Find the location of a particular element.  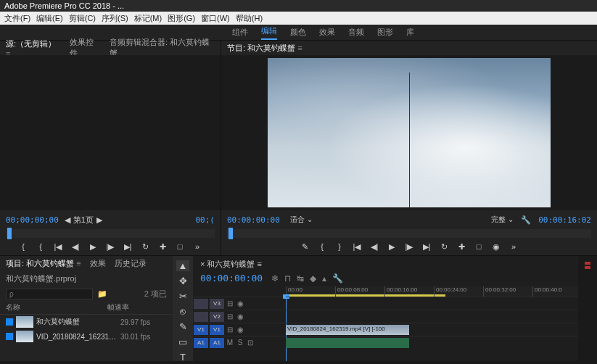

track-toggle-icon: M is located at coordinates (230, 342).